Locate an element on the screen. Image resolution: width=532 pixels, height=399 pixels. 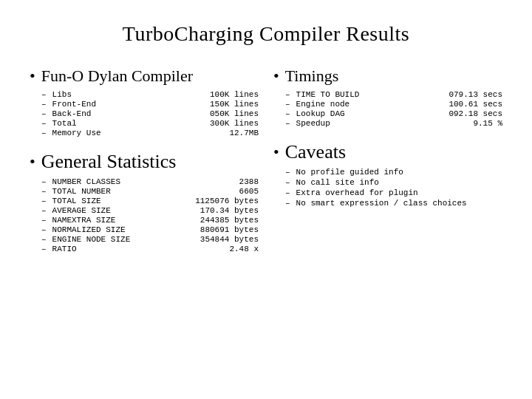
item-label: ENGINE NODE SIZE is located at coordinates (126, 239).